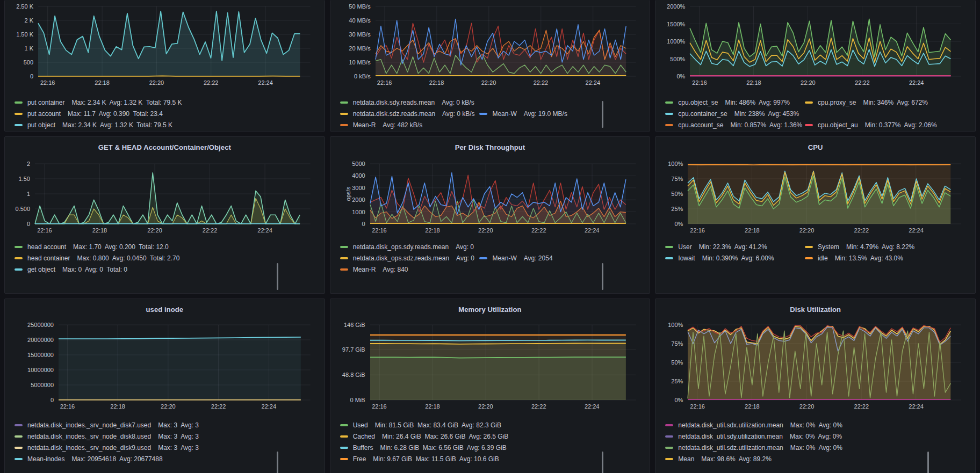 Image resolution: width=980 pixels, height=473 pixels. What do you see at coordinates (676, 41) in the screenshot?
I see `y-axis-tick: 1000%` at bounding box center [676, 41].